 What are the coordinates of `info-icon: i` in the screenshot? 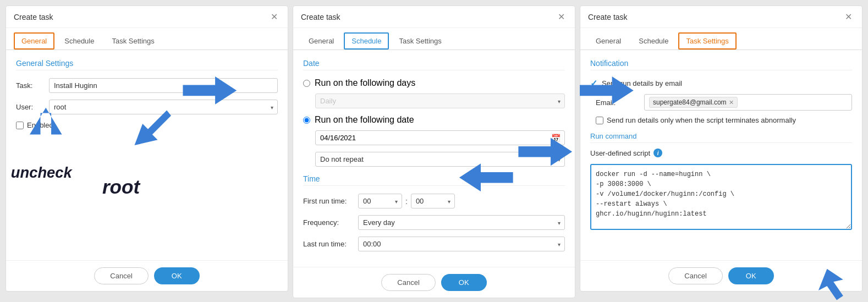 It's located at (658, 153).